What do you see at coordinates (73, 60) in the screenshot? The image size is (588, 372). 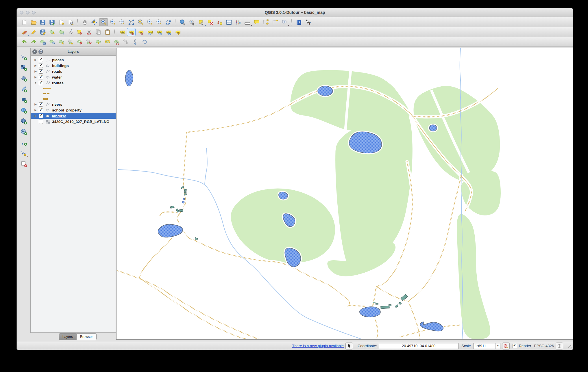 I see `layer-item-places: ▶✓places` at bounding box center [73, 60].